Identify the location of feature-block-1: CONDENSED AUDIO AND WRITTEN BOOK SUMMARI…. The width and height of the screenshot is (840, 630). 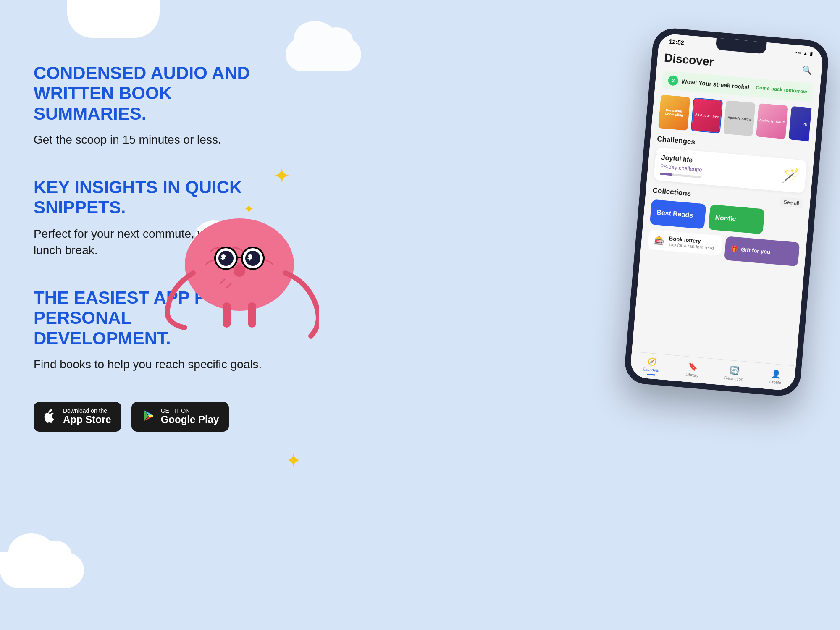
(151, 105).